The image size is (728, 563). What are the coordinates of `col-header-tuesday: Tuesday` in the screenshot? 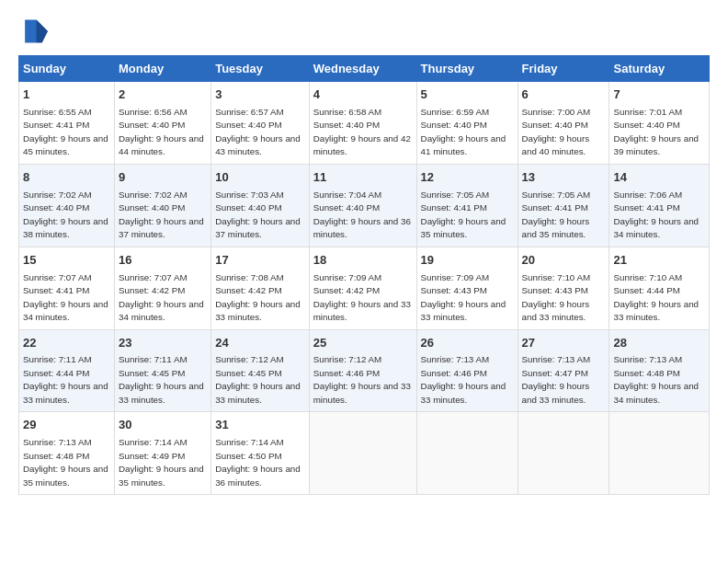 It's located at (261, 69).